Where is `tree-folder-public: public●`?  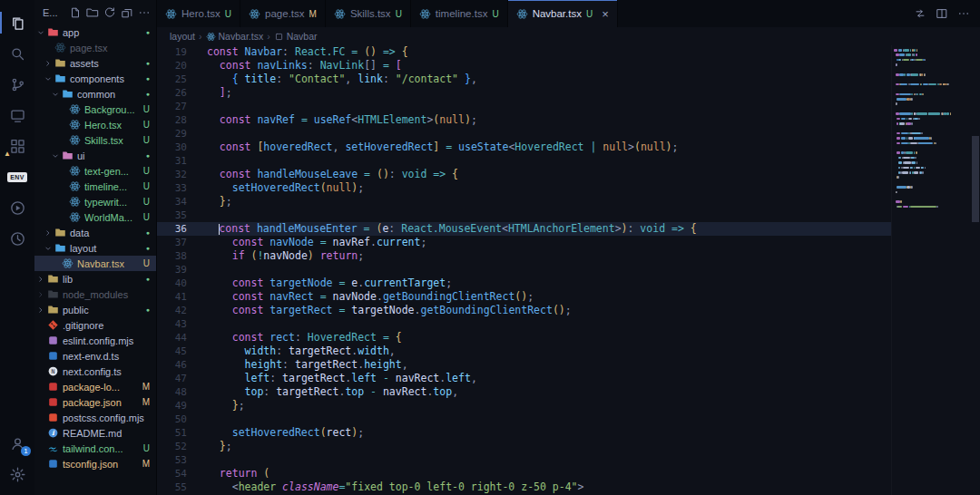 tree-folder-public: public● is located at coordinates (95, 310).